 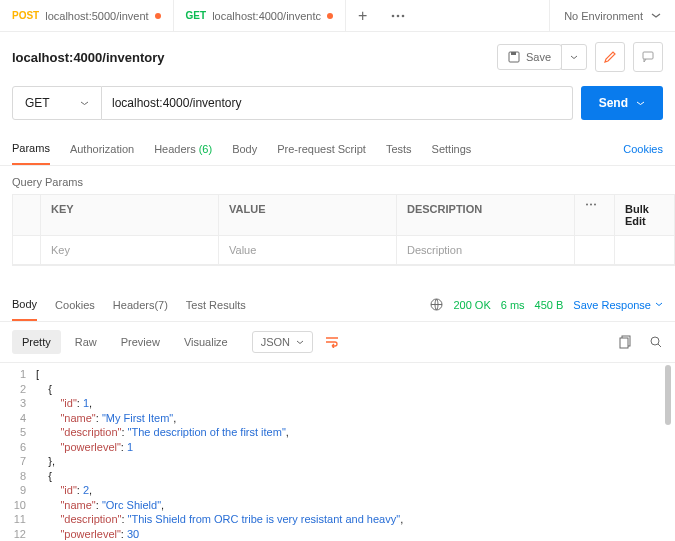 What do you see at coordinates (604, 16) in the screenshot?
I see `environment-label: No Environment` at bounding box center [604, 16].